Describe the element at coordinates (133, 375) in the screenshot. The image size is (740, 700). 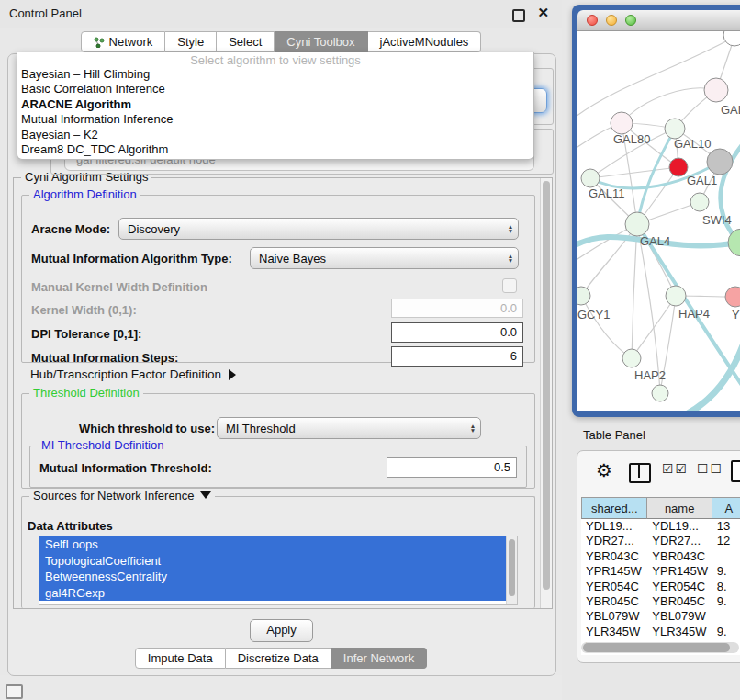
I see `hub-definition-toggle: Hub/Transcription Factor Definition` at that location.